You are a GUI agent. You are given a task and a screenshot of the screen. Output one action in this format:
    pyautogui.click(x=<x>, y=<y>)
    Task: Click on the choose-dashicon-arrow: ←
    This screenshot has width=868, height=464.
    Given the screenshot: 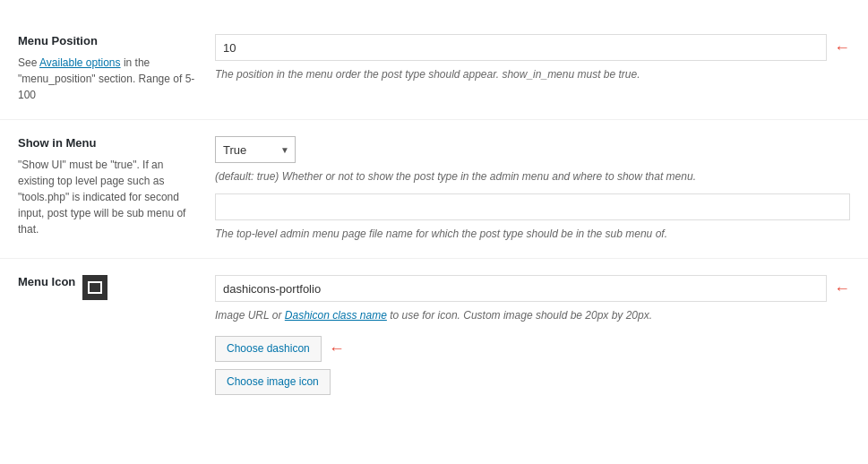 What is the action you would take?
    pyautogui.click(x=337, y=349)
    